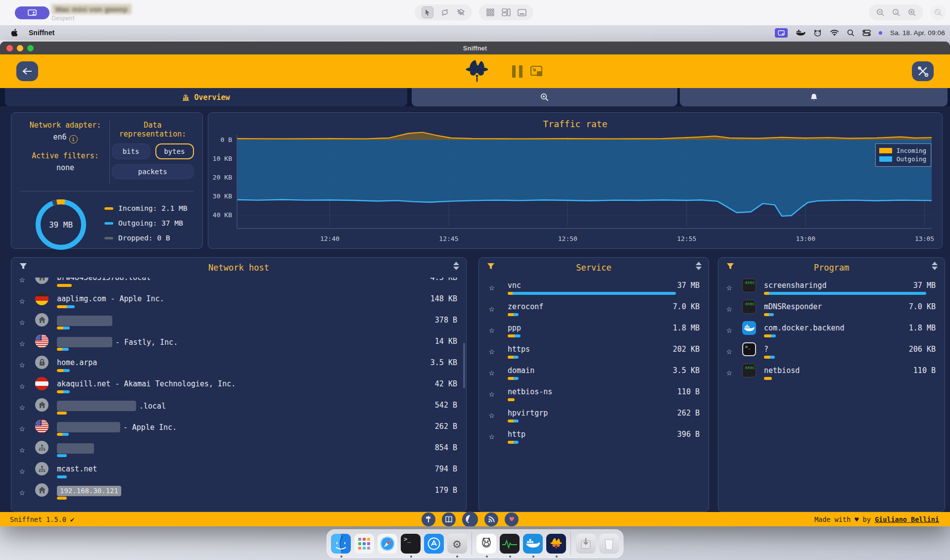  I want to click on dock-item-system-settings: ⚙, so click(457, 544).